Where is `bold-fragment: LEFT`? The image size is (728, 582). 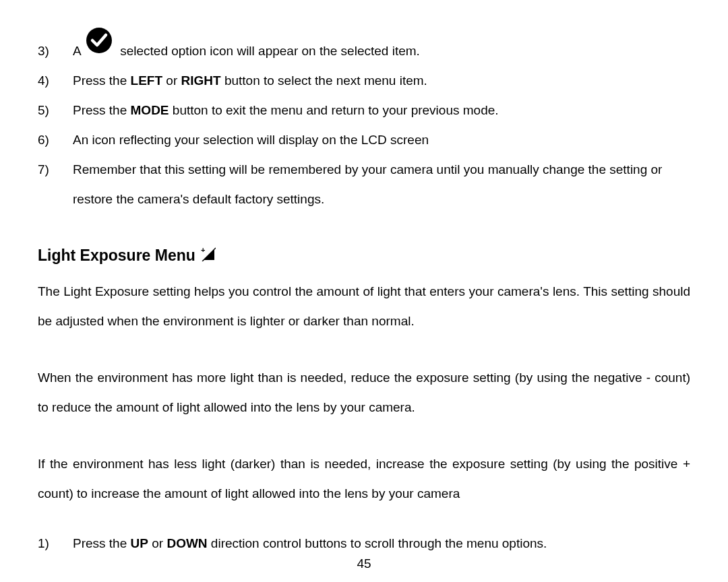 bold-fragment: LEFT is located at coordinates (147, 81).